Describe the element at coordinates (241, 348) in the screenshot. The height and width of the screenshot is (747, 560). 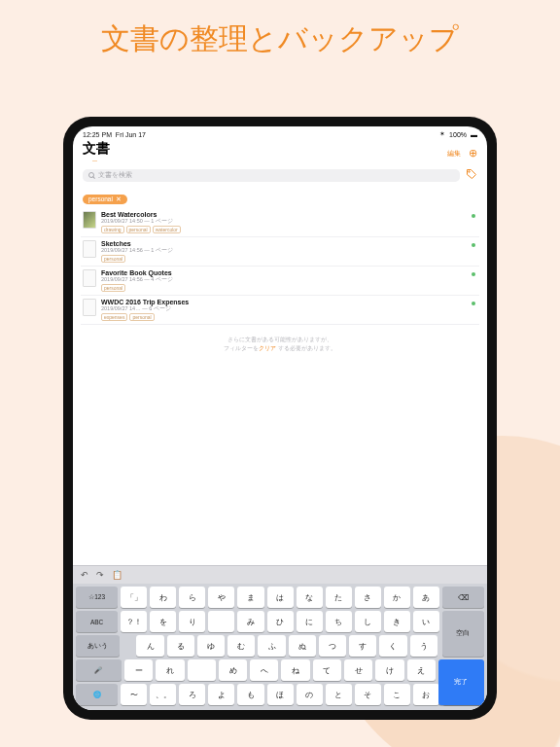
I see `empty-pre: フィルターを` at that location.